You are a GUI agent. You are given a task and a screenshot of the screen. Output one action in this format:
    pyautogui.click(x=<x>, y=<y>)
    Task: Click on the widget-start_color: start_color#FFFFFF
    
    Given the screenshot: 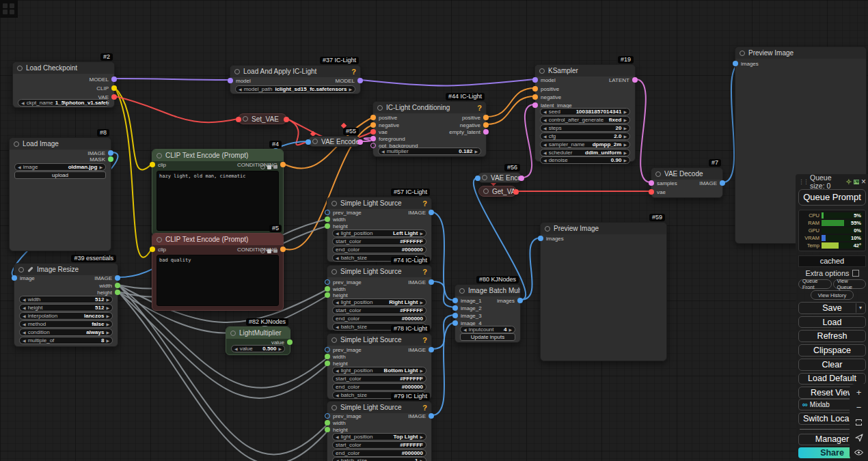 What is the action you would take?
    pyautogui.click(x=379, y=242)
    